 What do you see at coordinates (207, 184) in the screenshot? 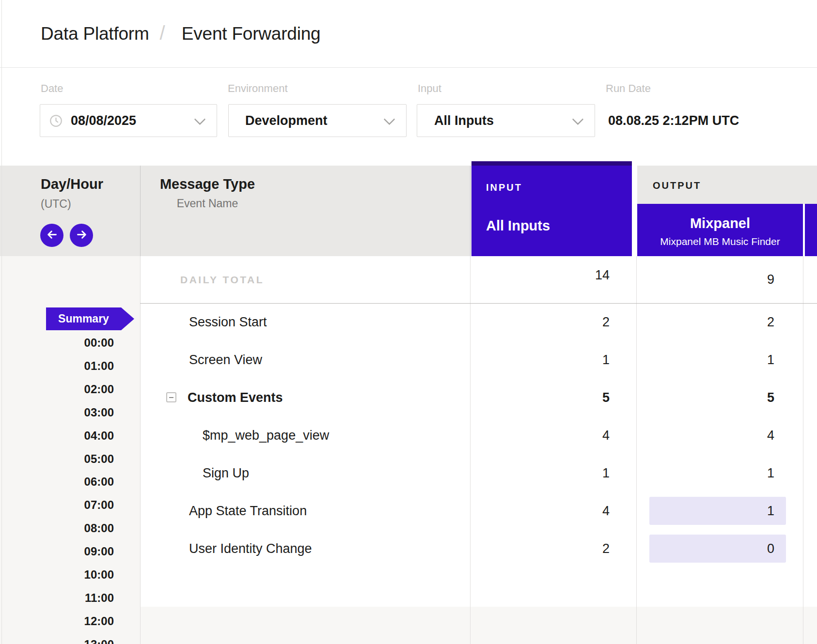
I see `message-type-title: Message Type` at bounding box center [207, 184].